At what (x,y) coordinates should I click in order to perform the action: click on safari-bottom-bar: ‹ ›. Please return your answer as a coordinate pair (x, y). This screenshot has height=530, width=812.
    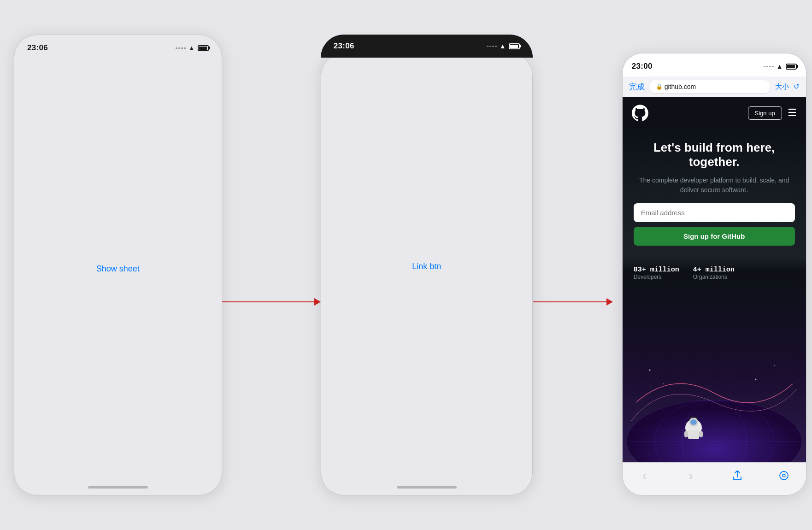
    Looking at the image, I should click on (714, 478).